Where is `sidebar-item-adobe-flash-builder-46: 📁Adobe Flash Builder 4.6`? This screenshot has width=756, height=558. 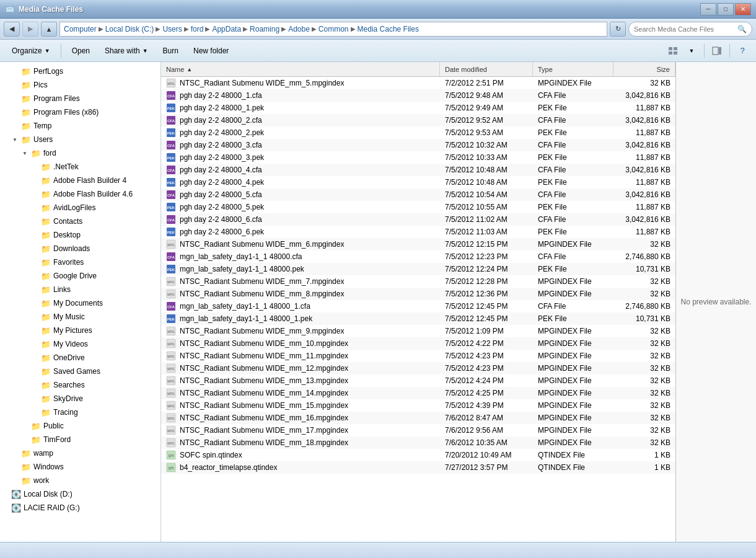 sidebar-item-adobe-flash-builder-46: 📁Adobe Flash Builder 4.6 is located at coordinates (81, 194).